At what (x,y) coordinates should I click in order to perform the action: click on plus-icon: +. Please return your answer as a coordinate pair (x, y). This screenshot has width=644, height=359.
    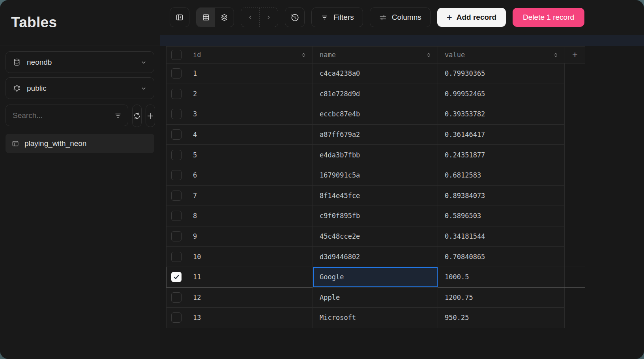
    Looking at the image, I should click on (449, 17).